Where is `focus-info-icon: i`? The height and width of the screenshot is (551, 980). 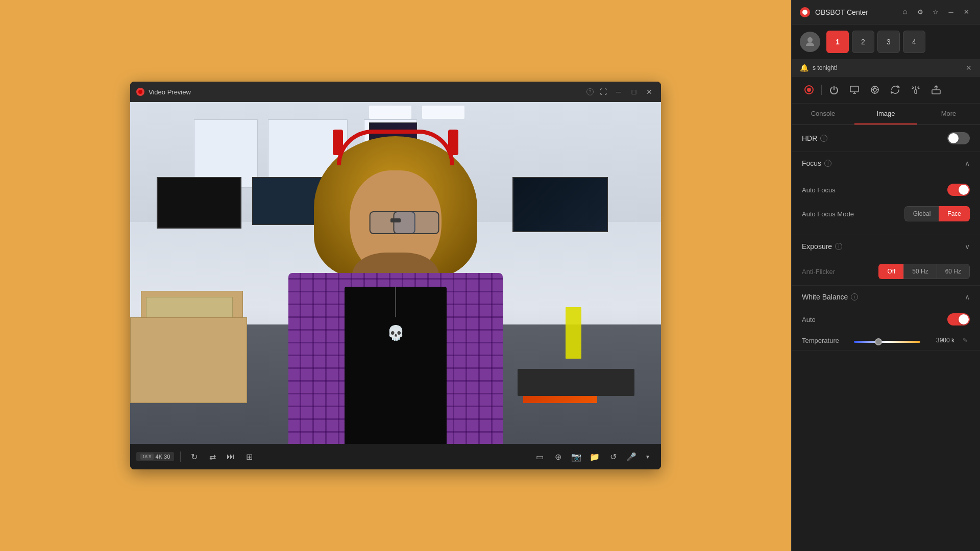 focus-info-icon: i is located at coordinates (828, 163).